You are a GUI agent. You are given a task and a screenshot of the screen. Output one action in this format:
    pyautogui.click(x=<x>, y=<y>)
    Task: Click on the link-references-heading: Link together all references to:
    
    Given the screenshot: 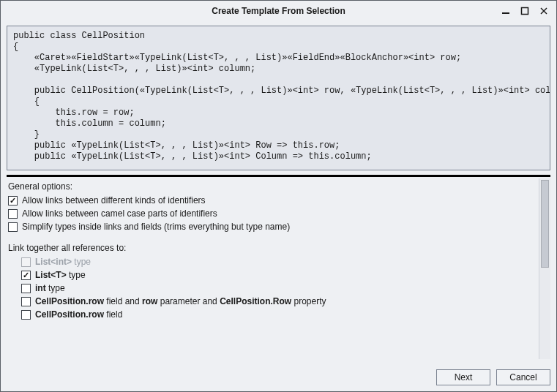 What is the action you would take?
    pyautogui.click(x=272, y=248)
    